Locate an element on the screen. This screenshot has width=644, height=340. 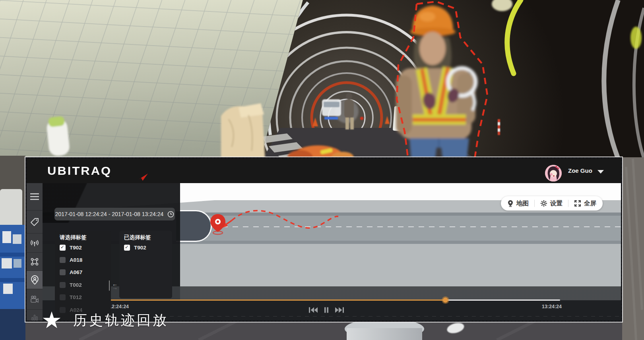
date-range-value: 2017-01-08 12:24:24 - 2017-01-08 13:24:2… is located at coordinates (109, 214).